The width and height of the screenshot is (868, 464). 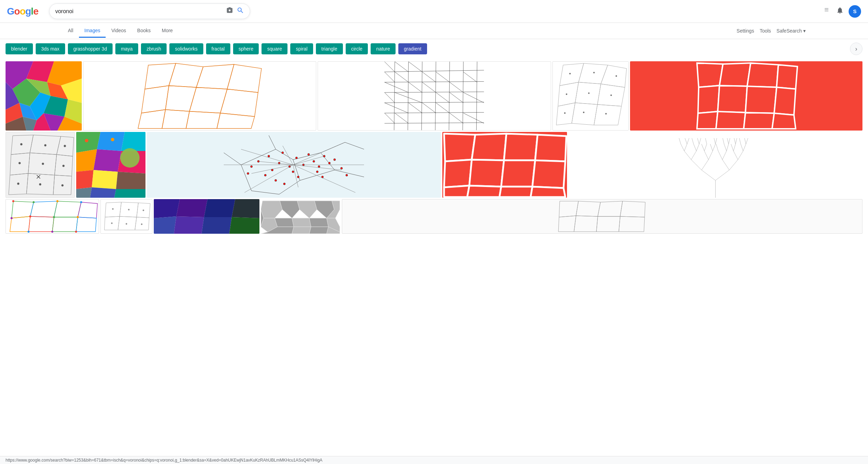 I want to click on chip-maya: maya, so click(x=127, y=49).